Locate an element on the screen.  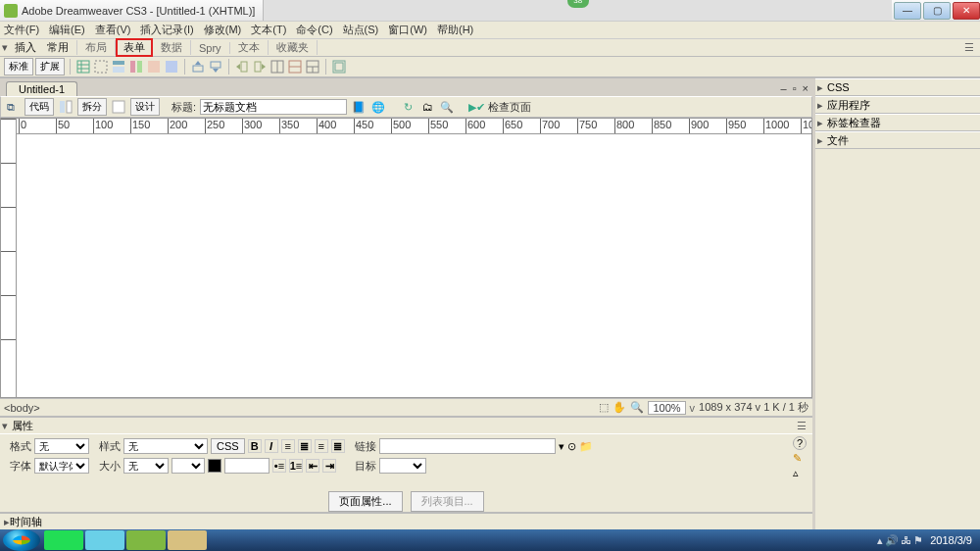
css-button: CSS is located at coordinates (227, 446).